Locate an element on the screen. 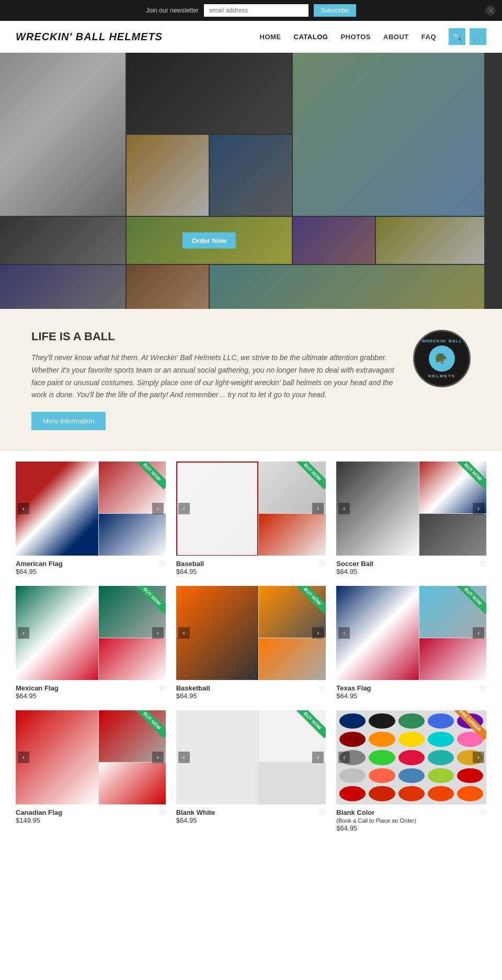  header: WRECKIN' BALL HELMETS HOME CATALOG PHOTO… is located at coordinates (251, 37).